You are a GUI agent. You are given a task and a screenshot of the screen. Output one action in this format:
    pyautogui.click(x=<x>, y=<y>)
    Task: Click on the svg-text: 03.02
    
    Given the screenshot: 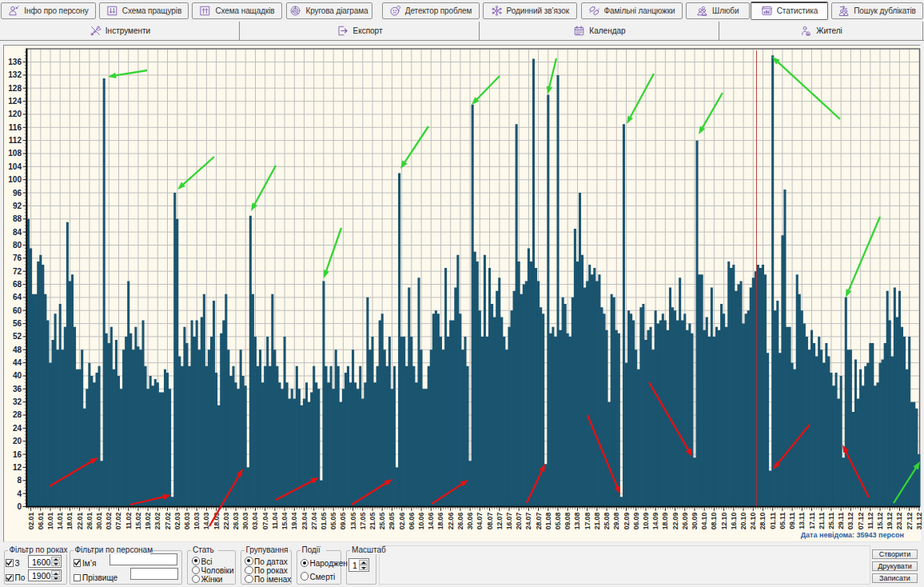 What is the action you would take?
    pyautogui.click(x=109, y=521)
    